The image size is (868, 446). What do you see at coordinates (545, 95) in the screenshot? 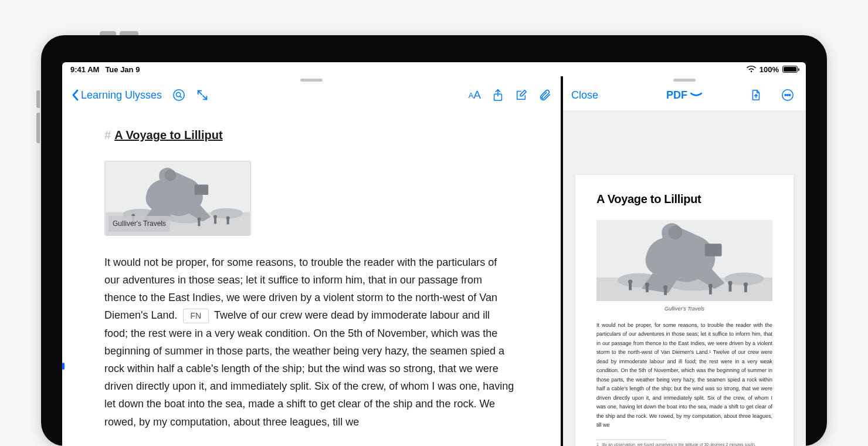
I see `attachment-button` at bounding box center [545, 95].